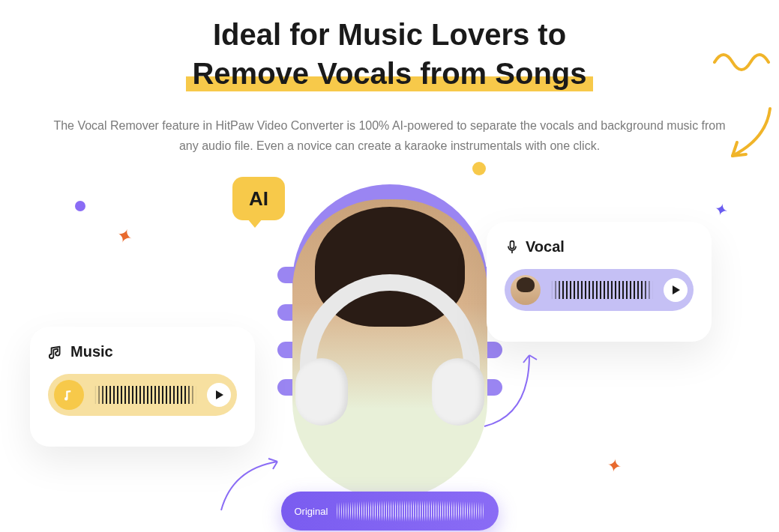 Image resolution: width=779 pixels, height=532 pixels. Describe the element at coordinates (390, 511) in the screenshot. I see `original-audio-pill: Original` at that location.